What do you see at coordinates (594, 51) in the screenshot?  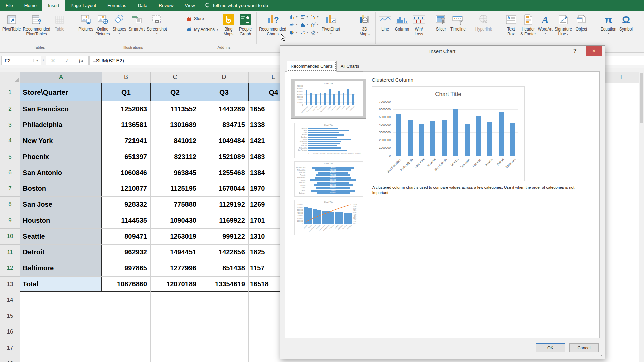 I see `dialog-close-button: ✕` at bounding box center [594, 51].